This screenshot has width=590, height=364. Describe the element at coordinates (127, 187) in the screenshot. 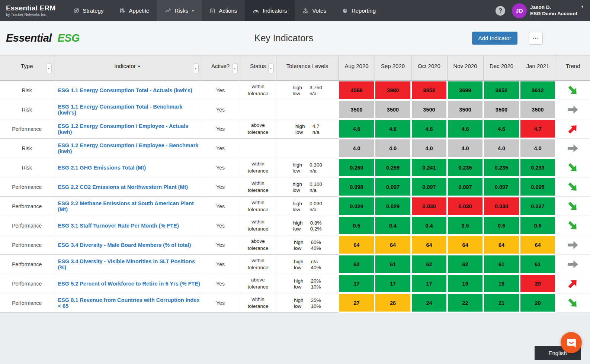

I see `indicator-cell: ESG 2.2 CO2 Emissions at Northwestern Pl…` at that location.